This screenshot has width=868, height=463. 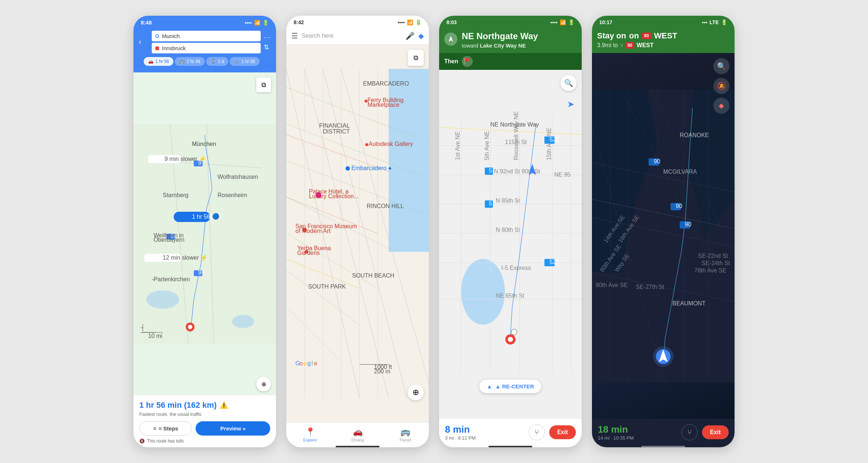 I want to click on back-button-1: ‹, so click(x=144, y=42).